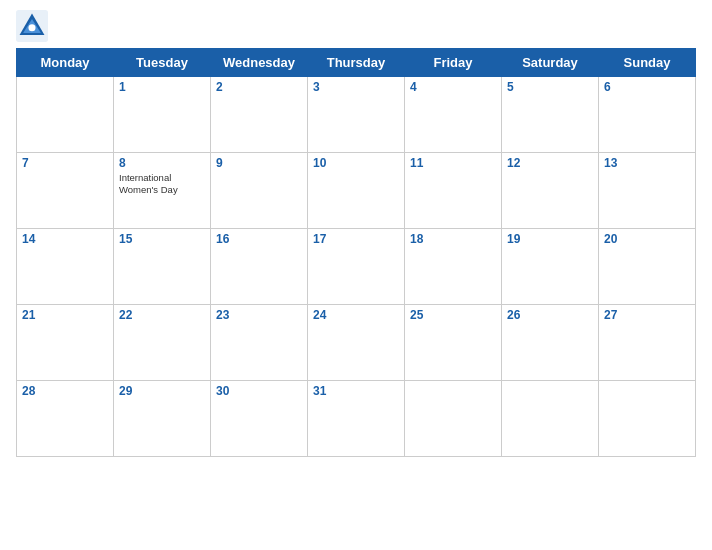  Describe the element at coordinates (647, 87) in the screenshot. I see `day-number: 6` at that location.